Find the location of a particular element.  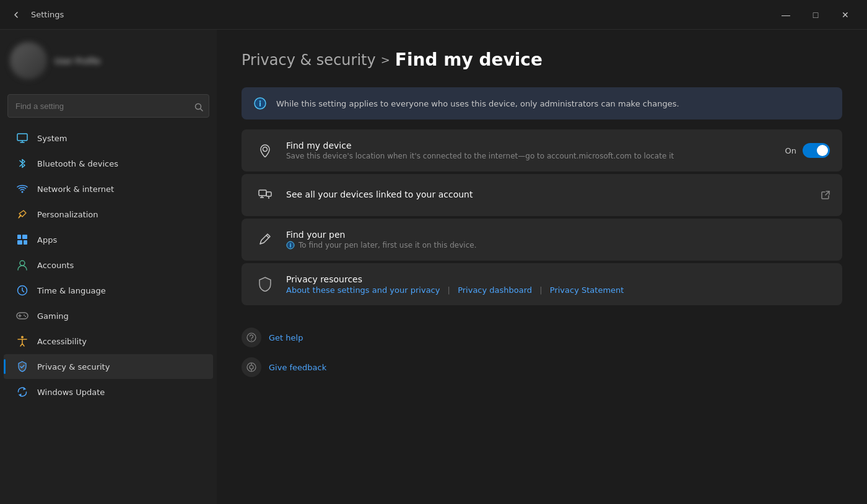

privacy-links: About these settings and your privacy | … is located at coordinates (558, 290).